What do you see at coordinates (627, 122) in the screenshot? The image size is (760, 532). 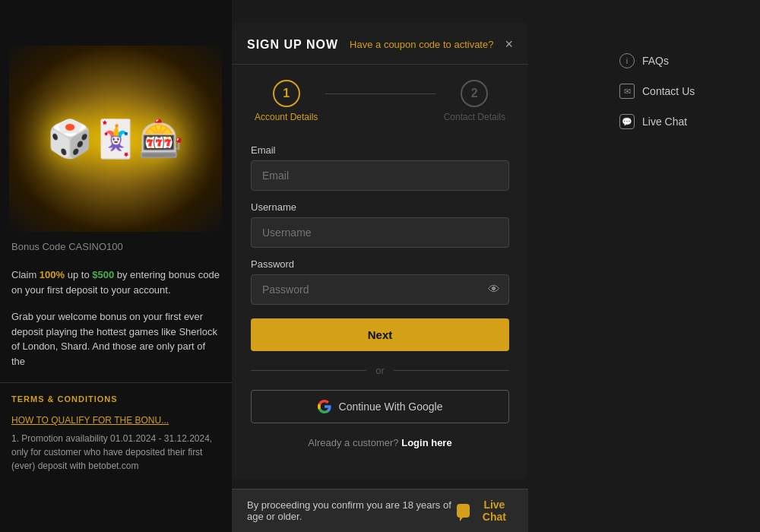 I see `chat-icon: 💬` at bounding box center [627, 122].